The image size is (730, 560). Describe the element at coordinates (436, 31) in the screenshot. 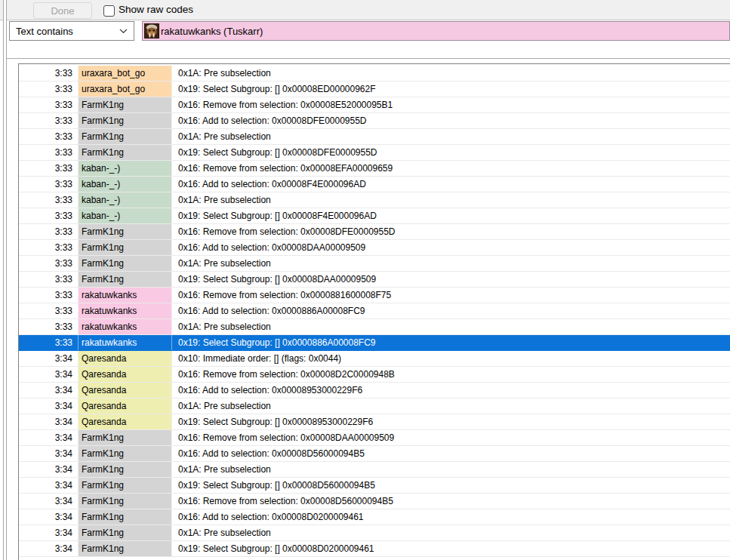

I see `filter-value-field: rakatuwkanks (Tuskarr)` at that location.